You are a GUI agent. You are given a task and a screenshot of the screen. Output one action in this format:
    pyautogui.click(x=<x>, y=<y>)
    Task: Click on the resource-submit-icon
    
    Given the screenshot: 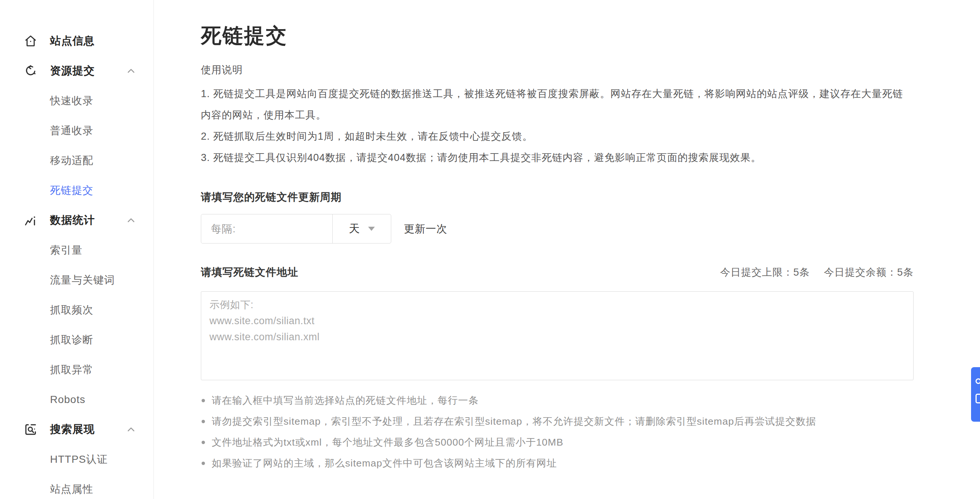 What is the action you would take?
    pyautogui.click(x=30, y=71)
    